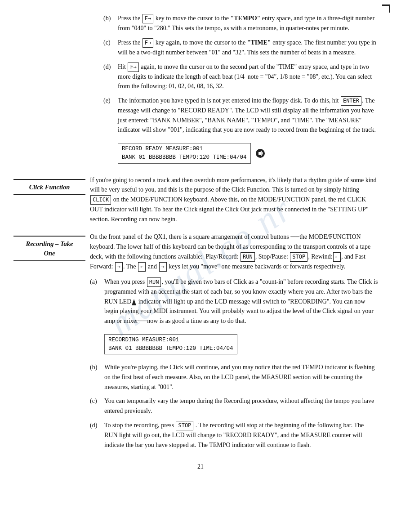  I want to click on para-text-ra: When you press RUN, you'll be given two …, so click(241, 301).